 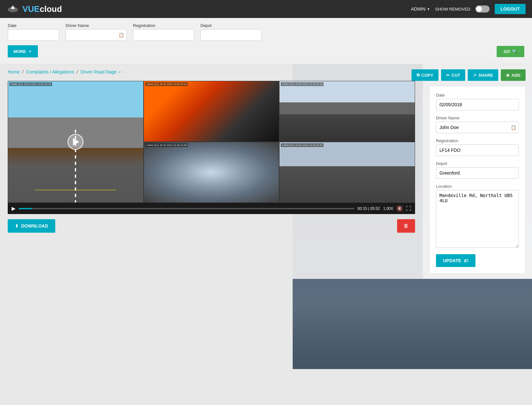 What do you see at coordinates (302, 145) in the screenshot?
I see `cam-label-5: CAM3 (D1) 25.02.2015 13:28:15:58` at bounding box center [302, 145].